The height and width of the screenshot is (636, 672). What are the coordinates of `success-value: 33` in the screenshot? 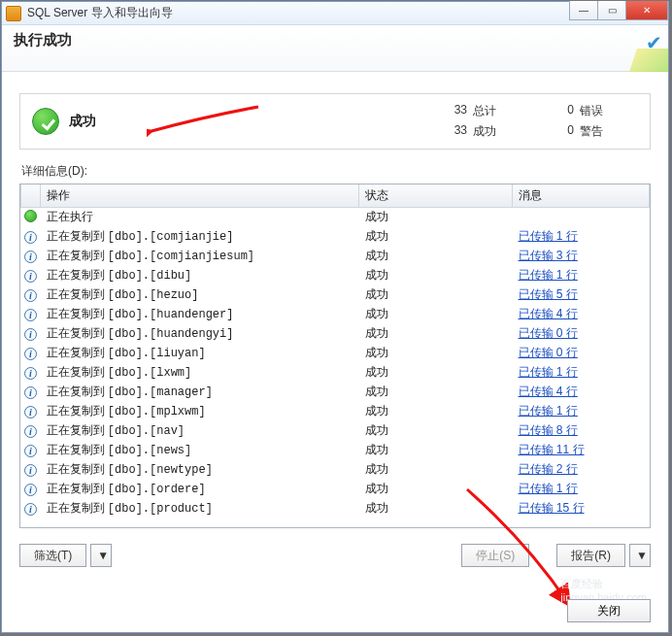 It's located at (449, 132).